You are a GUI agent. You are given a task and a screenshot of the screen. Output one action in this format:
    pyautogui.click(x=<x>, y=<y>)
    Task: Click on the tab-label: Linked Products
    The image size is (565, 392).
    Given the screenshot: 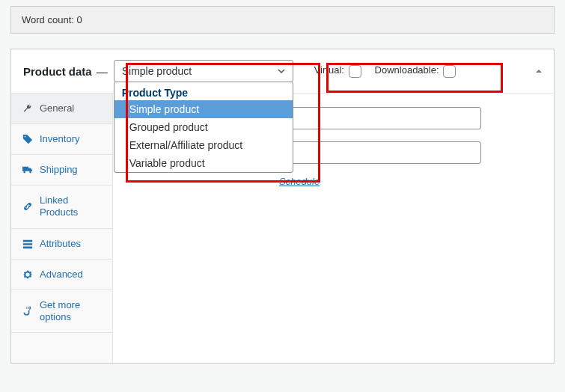 What is the action you would take?
    pyautogui.click(x=72, y=206)
    